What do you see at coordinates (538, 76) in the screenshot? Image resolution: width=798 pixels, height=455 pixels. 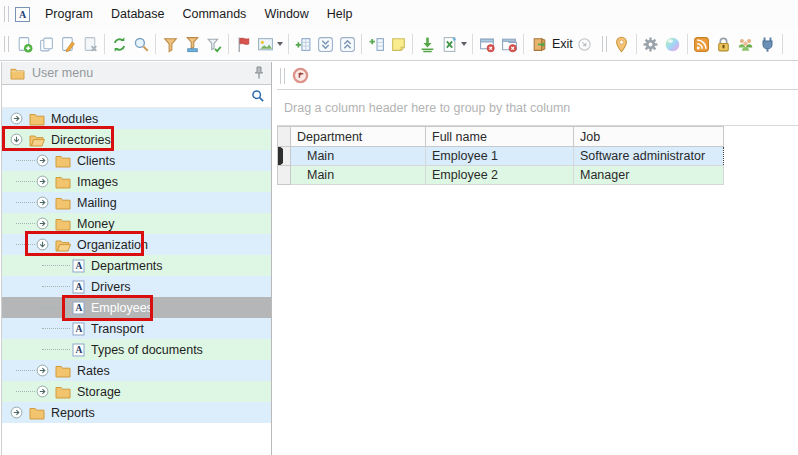 I see `panel-toolbar` at bounding box center [538, 76].